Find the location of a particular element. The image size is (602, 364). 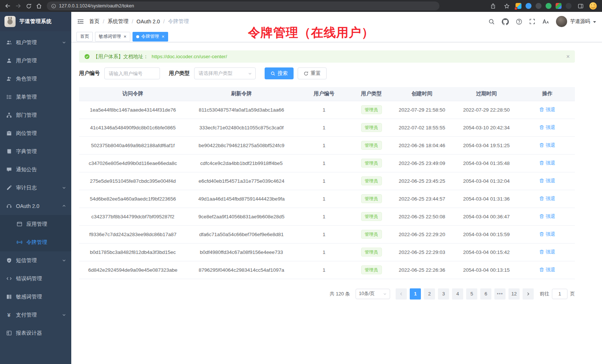

user-avatar is located at coordinates (562, 21).